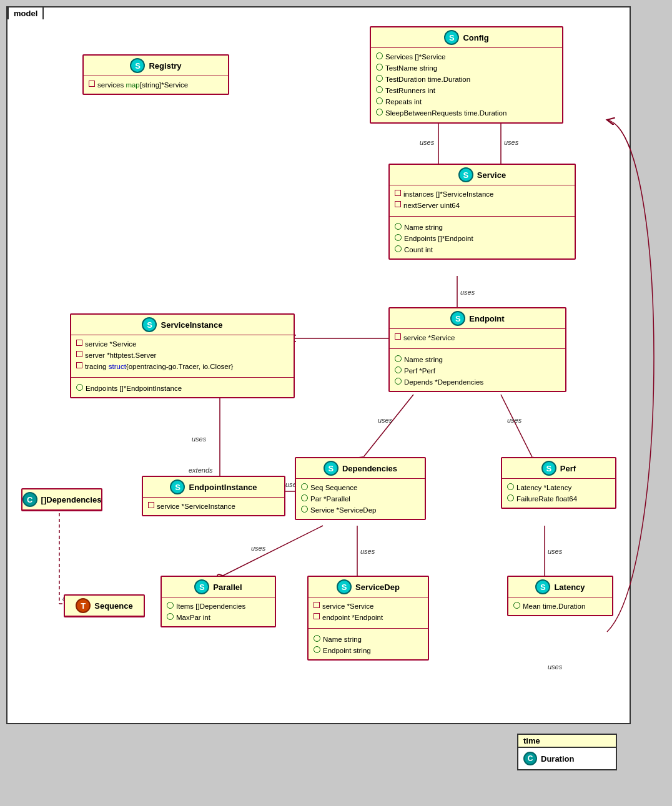 This screenshot has width=672, height=806. I want to click on latency-stereotype: S, so click(543, 587).